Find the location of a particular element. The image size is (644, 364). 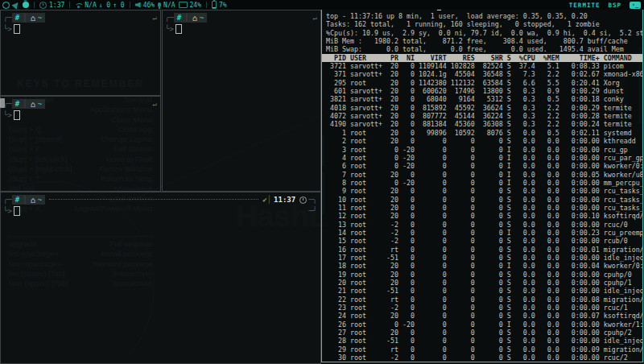

prompt-time: 11:37 is located at coordinates (285, 200).